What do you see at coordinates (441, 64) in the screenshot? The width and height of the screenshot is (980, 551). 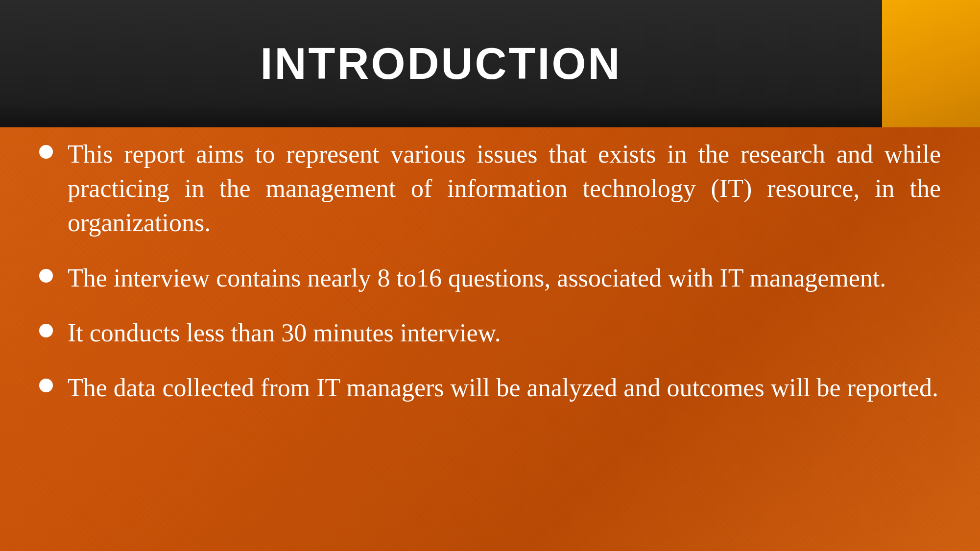 I see `slide-title: INTRODUCTION` at bounding box center [441, 64].